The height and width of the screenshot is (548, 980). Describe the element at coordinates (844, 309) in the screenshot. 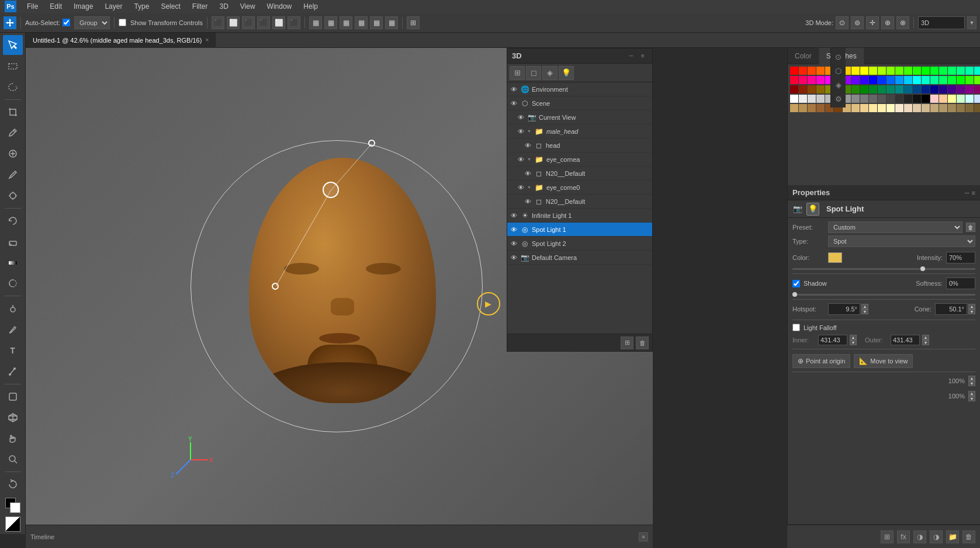

I see `hotspot-input: 9.5°` at that location.